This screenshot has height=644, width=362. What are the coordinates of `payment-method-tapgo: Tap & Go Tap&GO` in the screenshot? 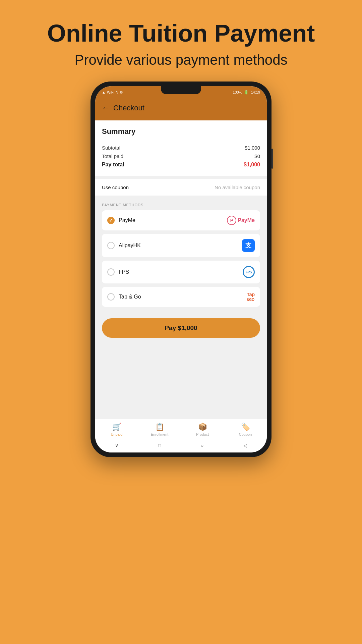 It's located at (181, 297).